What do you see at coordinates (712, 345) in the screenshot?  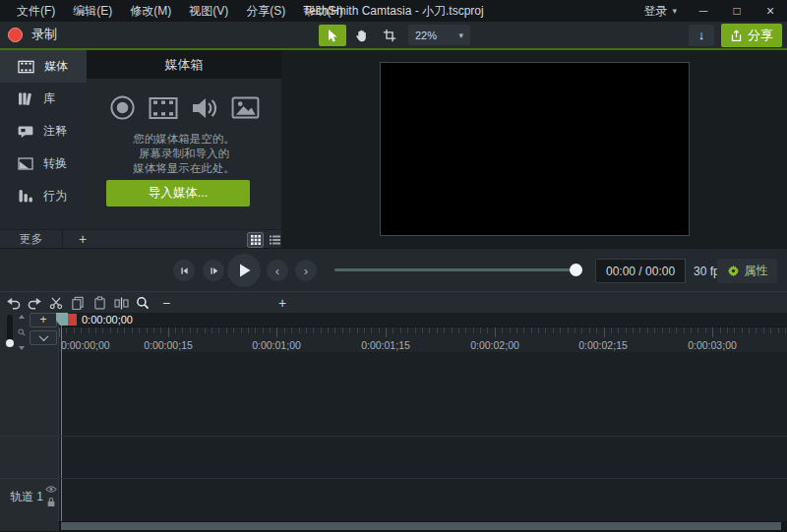 I see `ruler-label: 0:00:03;00` at bounding box center [712, 345].